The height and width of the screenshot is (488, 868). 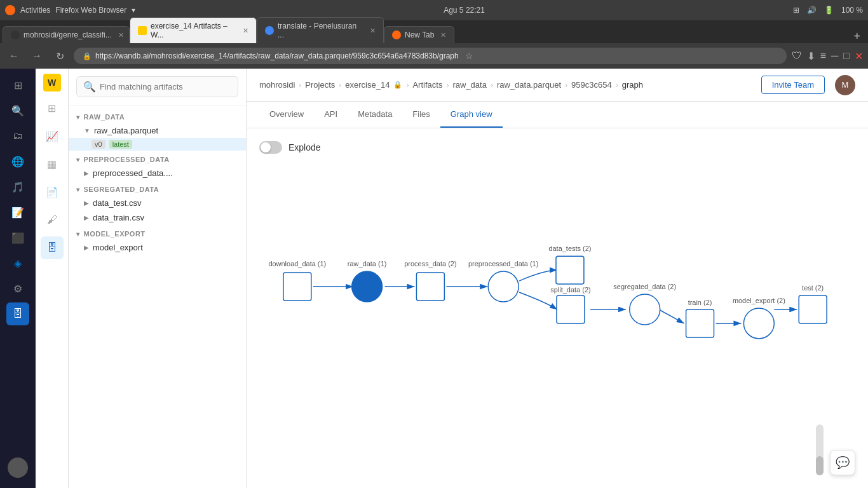 I want to click on raw-data-parquet-label: raw_data.parquet, so click(x=126, y=131).